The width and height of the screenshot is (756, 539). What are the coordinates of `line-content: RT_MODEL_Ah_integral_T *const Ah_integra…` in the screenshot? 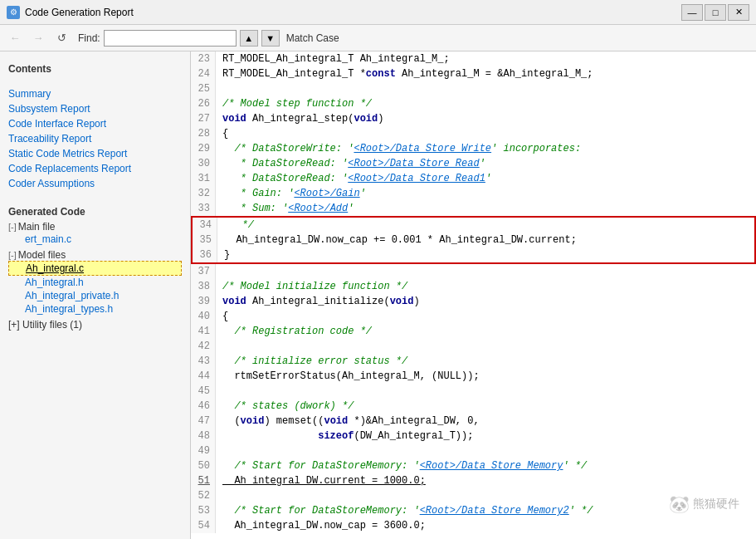 It's located at (486, 74).